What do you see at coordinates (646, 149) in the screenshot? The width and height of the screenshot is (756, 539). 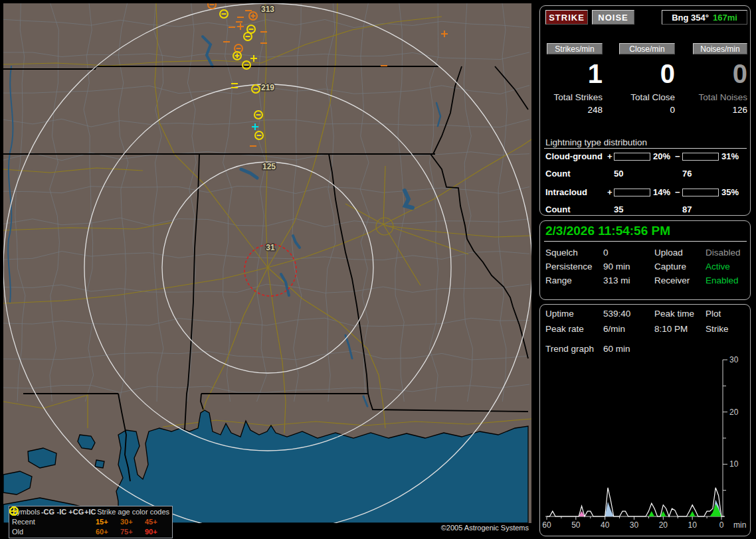 I see `distribution-divider` at bounding box center [646, 149].